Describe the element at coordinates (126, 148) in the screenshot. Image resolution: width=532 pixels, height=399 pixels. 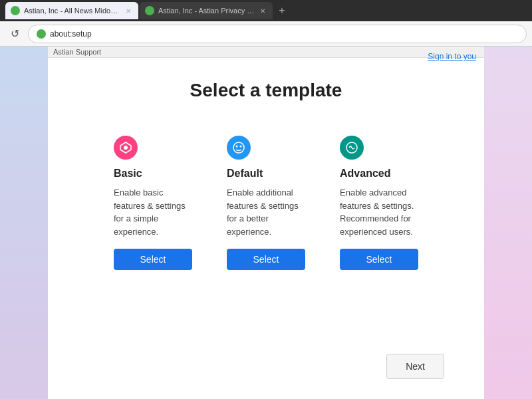
I see `basic-icon` at that location.